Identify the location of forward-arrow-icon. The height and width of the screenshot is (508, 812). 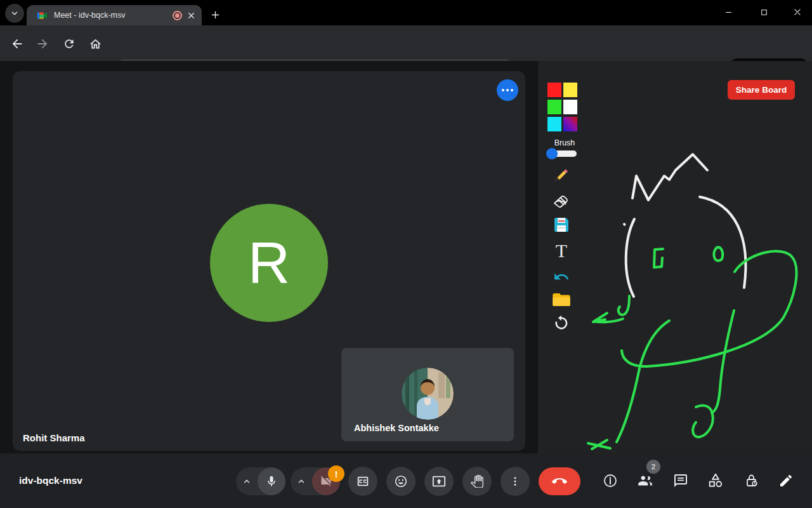
(43, 44).